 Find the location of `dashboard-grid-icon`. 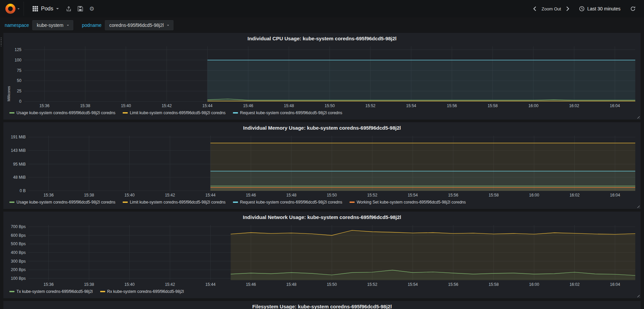

dashboard-grid-icon is located at coordinates (35, 9).